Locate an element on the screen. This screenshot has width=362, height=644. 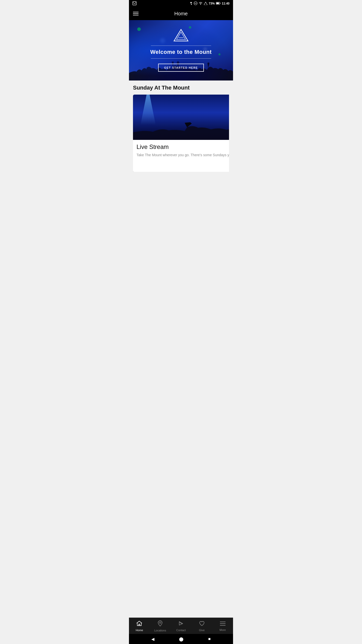
bluetooth-icon is located at coordinates (191, 4).